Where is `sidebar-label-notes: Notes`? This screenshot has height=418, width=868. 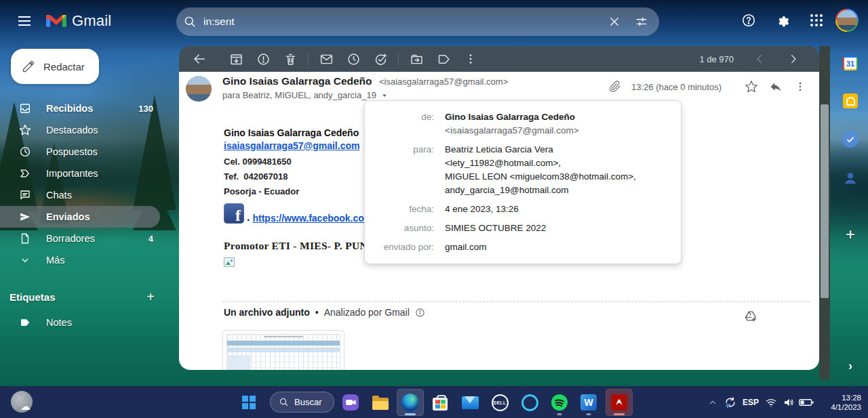 sidebar-label-notes: Notes is located at coordinates (84, 322).